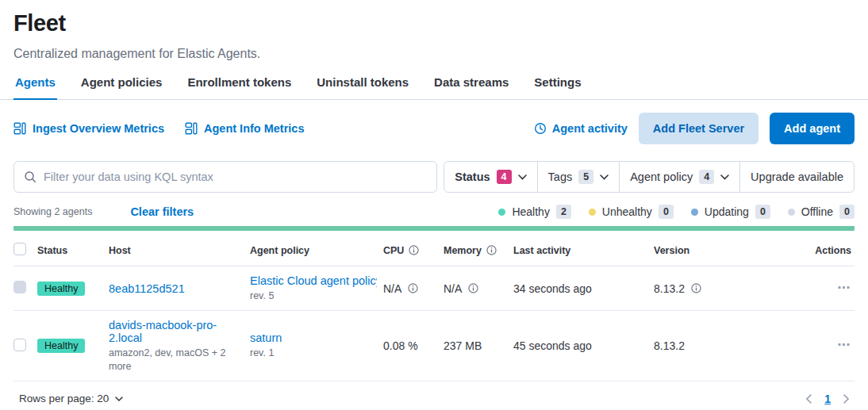 This screenshot has height=410, width=868. What do you see at coordinates (434, 86) in the screenshot?
I see `tab-bar: Agents Agent policies Enrollment tokens …` at bounding box center [434, 86].